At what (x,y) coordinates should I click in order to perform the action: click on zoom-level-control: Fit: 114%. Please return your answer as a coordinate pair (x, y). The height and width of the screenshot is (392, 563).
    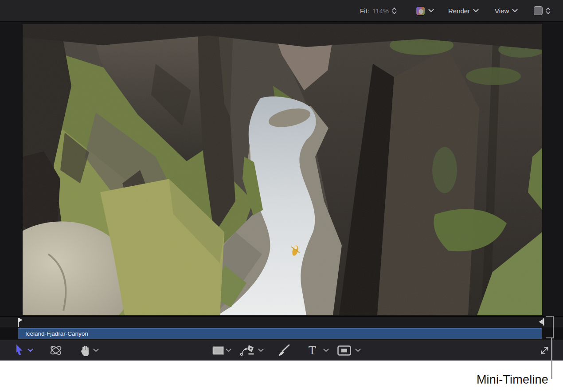
    Looking at the image, I should click on (379, 11).